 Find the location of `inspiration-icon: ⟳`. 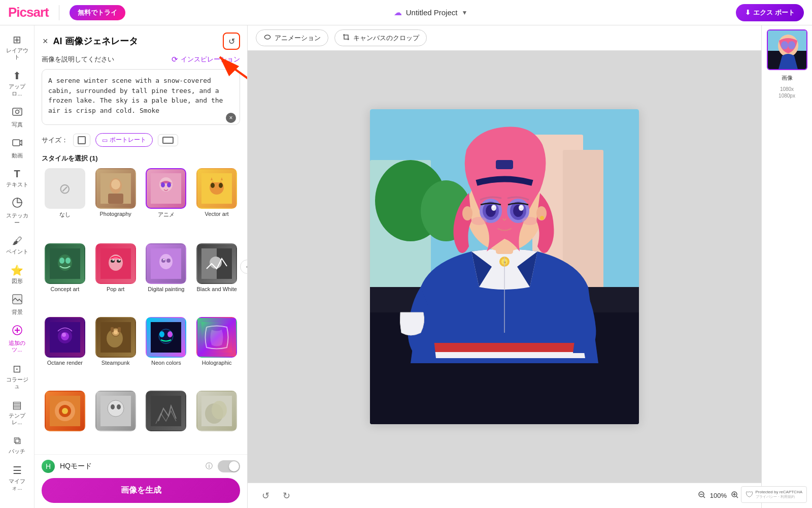

inspiration-icon: ⟳ is located at coordinates (175, 59).